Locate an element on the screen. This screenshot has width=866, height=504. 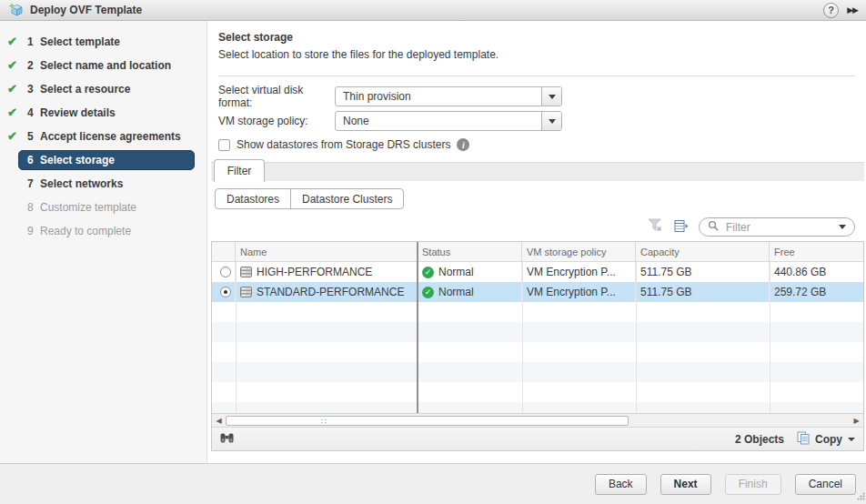
wizard-footer: Back Next Finish Cancel is located at coordinates (433, 484).